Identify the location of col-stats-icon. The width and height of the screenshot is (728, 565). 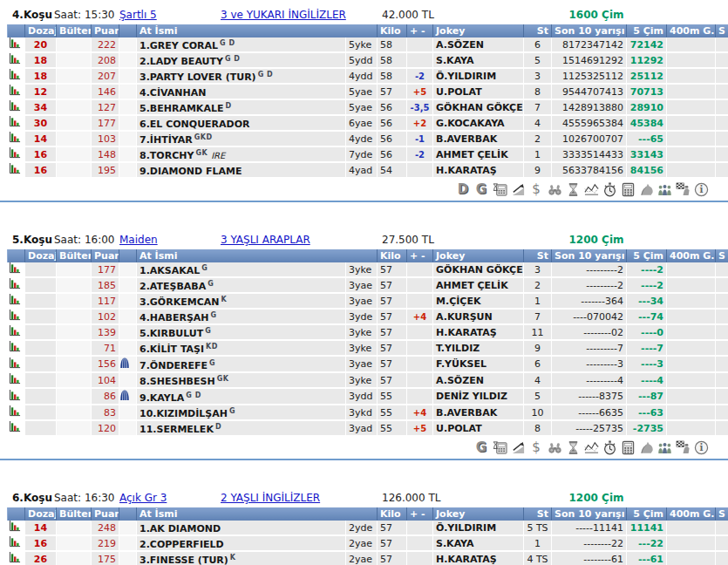
(17, 514).